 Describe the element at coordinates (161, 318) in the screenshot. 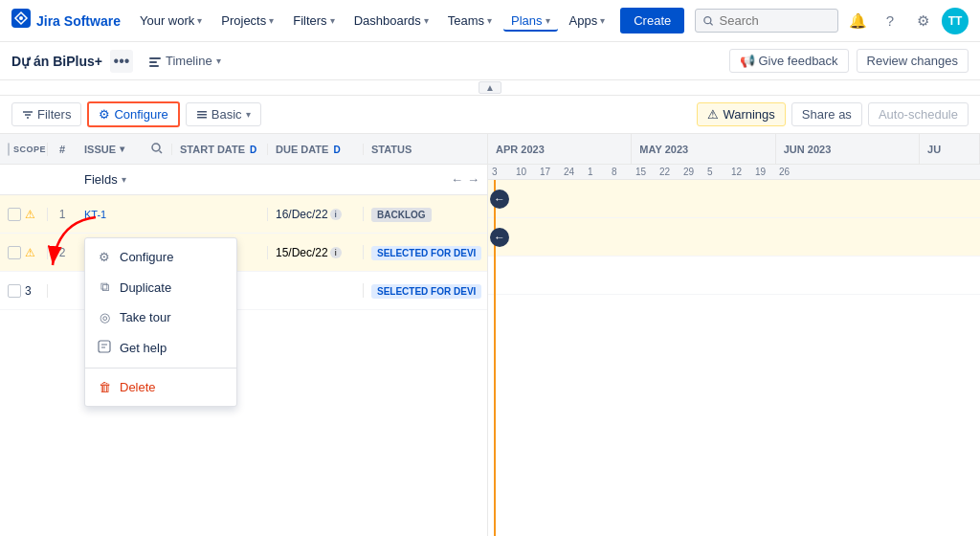

I see `menu-item-take-tour: ◎ Take tour` at that location.